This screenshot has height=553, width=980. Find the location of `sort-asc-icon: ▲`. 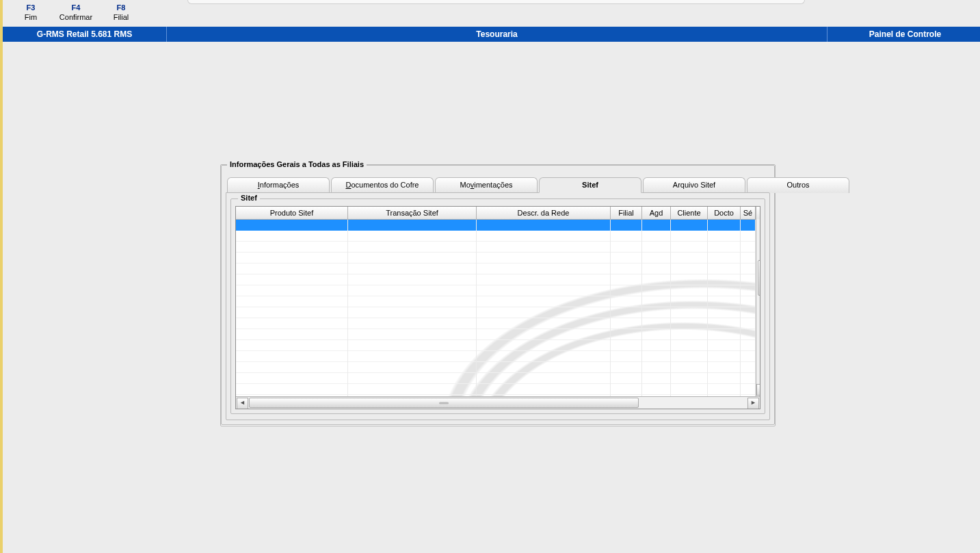

sort-asc-icon: ▲ is located at coordinates (758, 213).